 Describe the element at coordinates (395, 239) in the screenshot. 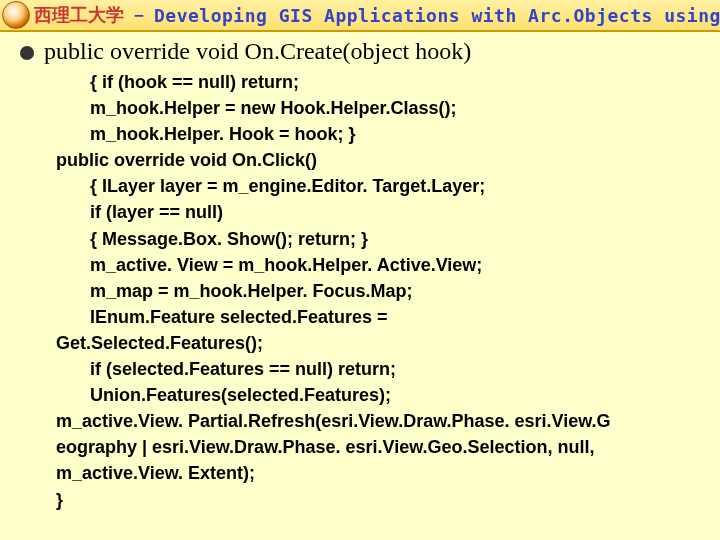

I see `code-line: { Message.Box. Show(); return; }` at that location.